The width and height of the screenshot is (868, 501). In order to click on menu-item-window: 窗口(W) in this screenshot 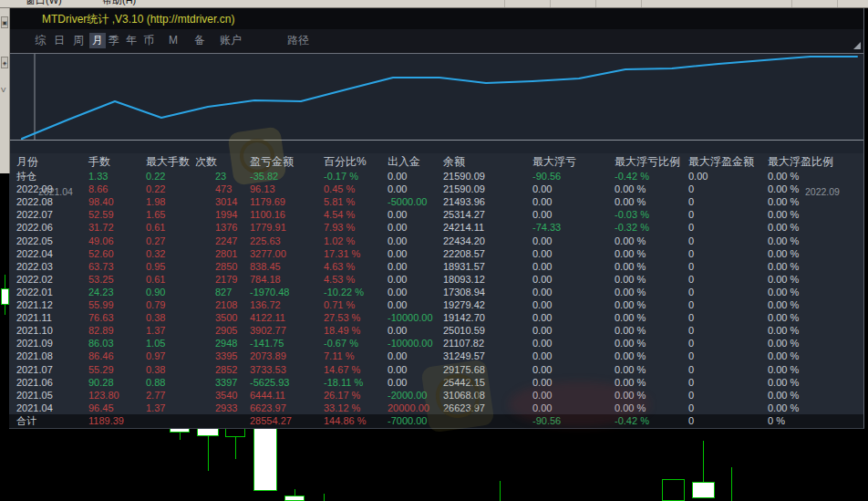, I will do `click(44, 4)`.